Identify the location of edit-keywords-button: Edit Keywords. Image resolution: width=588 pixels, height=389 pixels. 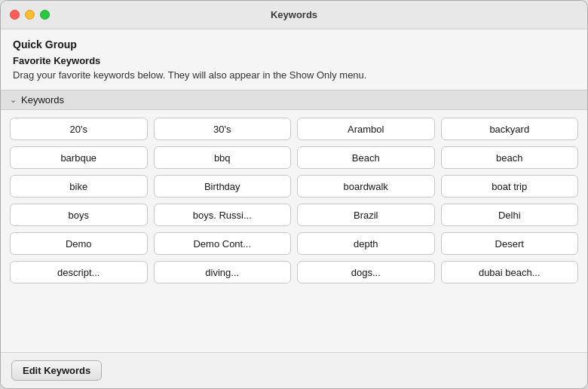
(57, 371).